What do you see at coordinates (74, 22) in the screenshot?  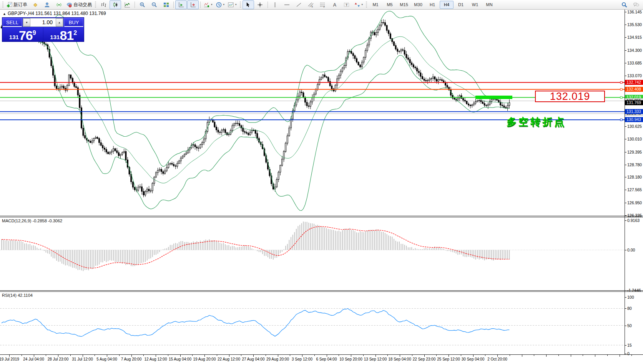 I see `buy-button: BUY` at bounding box center [74, 22].